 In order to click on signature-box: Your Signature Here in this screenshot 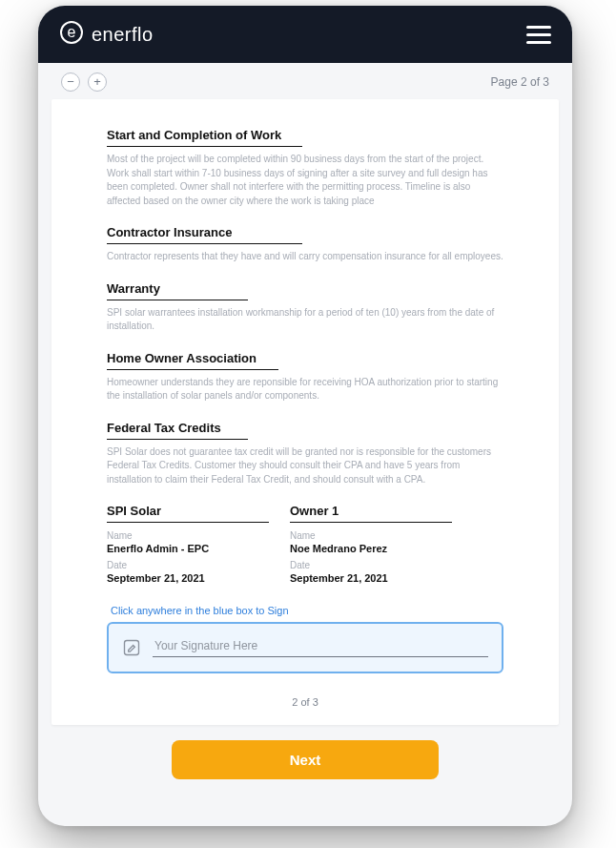, I will do `click(305, 648)`.